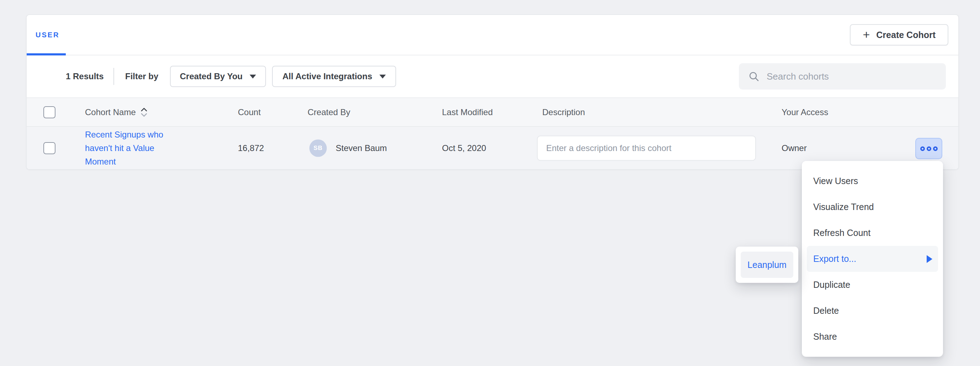 The height and width of the screenshot is (366, 980). I want to click on row-actions-menu: View Users Visualize Trend Refresh Count…, so click(873, 259).